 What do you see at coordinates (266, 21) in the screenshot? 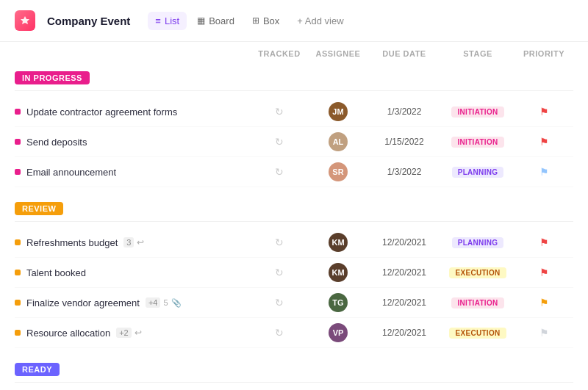
I see `tab-box: ⊞ Box` at bounding box center [266, 21].